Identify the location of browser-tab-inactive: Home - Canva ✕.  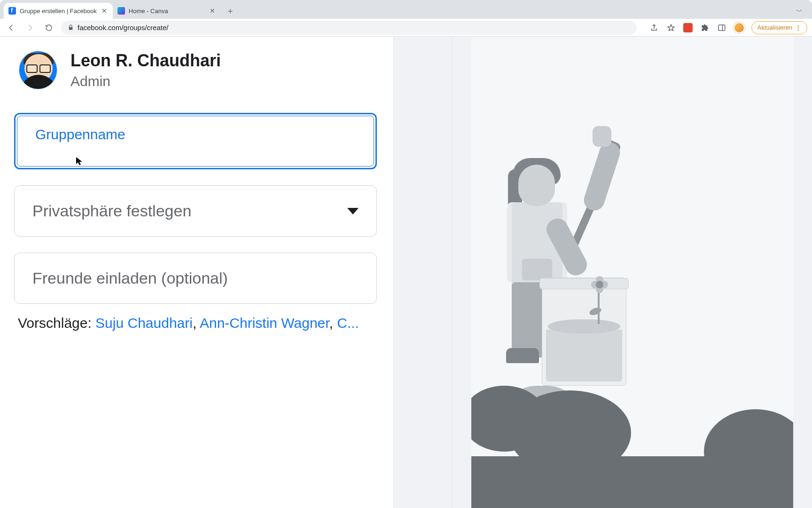
(167, 11).